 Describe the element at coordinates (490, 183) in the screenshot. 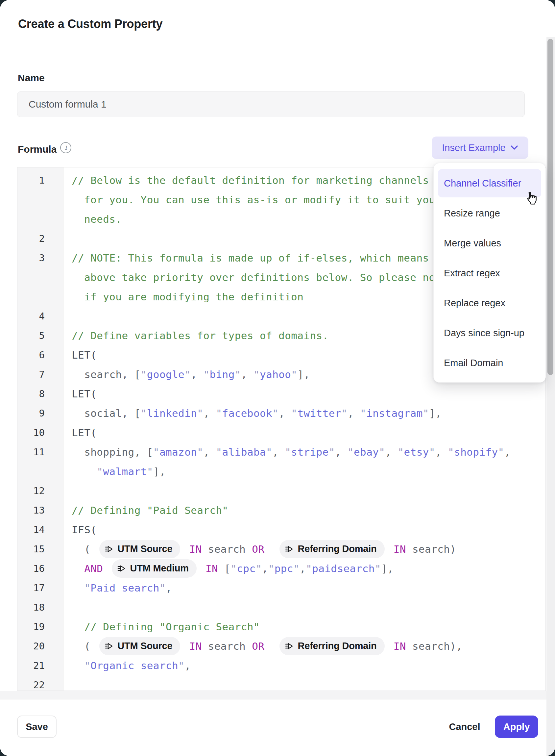

I see `menu-item-channel-classifier: Channel Classifier` at that location.